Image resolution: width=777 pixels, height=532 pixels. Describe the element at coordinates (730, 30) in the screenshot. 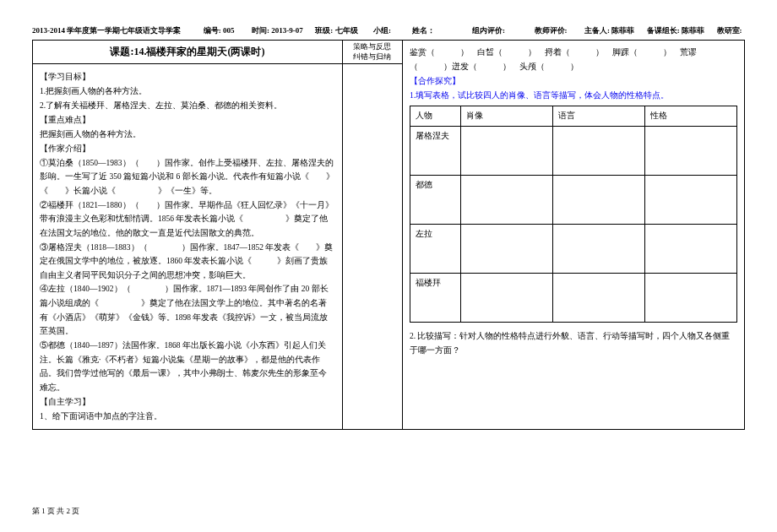

I see `jy-label: 教研室:` at that location.